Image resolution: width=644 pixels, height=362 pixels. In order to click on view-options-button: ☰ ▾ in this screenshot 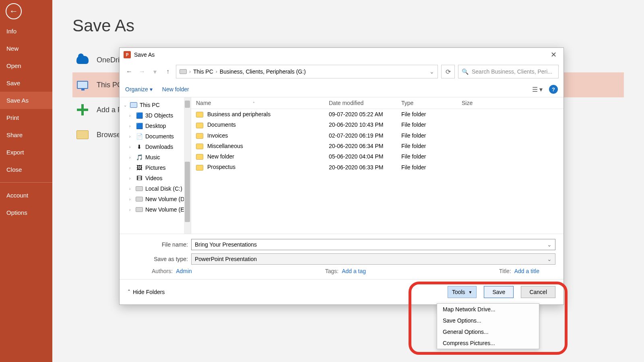, I will do `click(537, 89)`.